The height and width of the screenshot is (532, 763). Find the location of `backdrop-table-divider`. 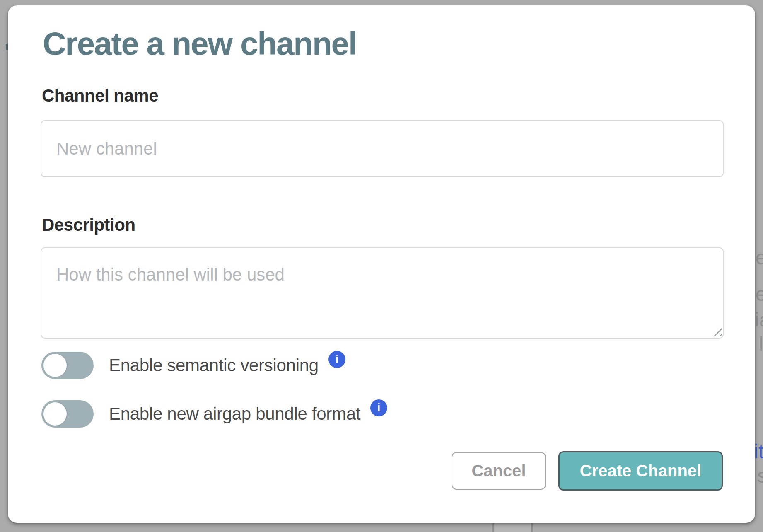

backdrop-table-divider is located at coordinates (532, 527).